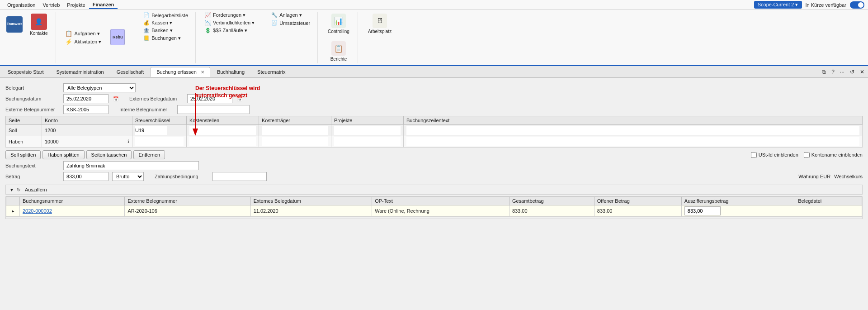  What do you see at coordinates (342, 38) in the screenshot?
I see `ribbon-group-controlling: 📊 Controlling 📋 Berichte` at bounding box center [342, 38].